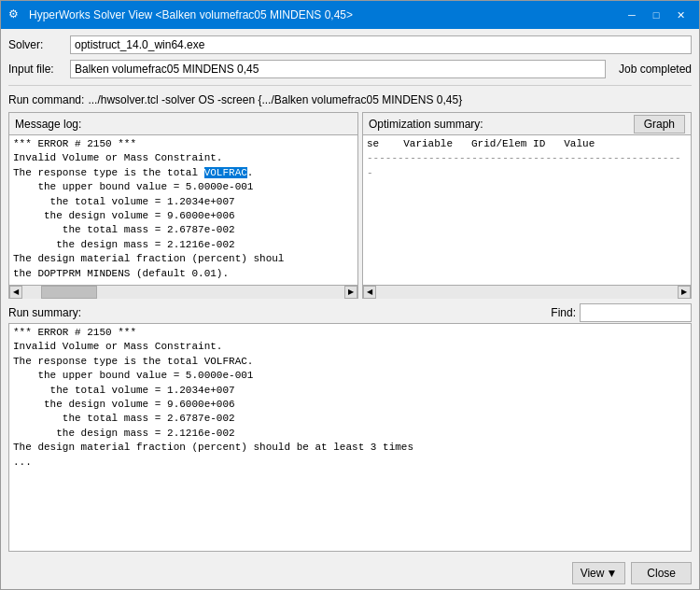  I want to click on message-log-line10: the DOPTPRM MINDENS (default 0.01)., so click(121, 274).